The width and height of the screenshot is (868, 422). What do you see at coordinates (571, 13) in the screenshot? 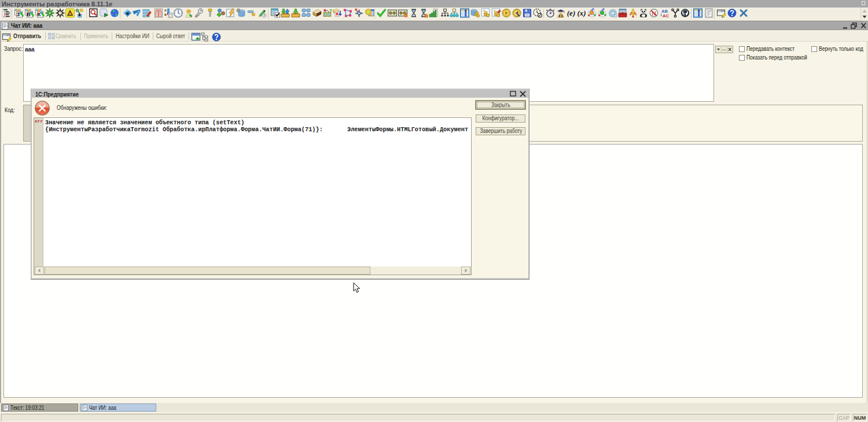
I see `svg-text: (е)` at bounding box center [571, 13].